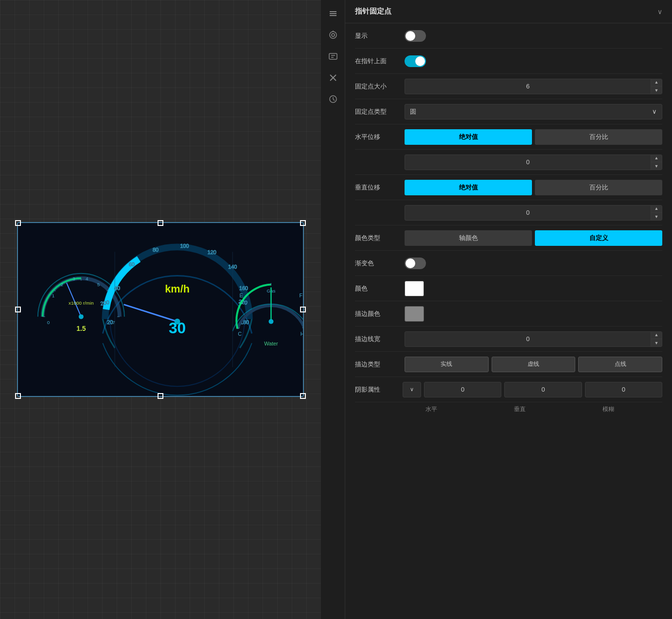 Image resolution: width=672 pixels, height=619 pixels. What do you see at coordinates (271, 344) in the screenshot?
I see `water-label: Water` at bounding box center [271, 344].